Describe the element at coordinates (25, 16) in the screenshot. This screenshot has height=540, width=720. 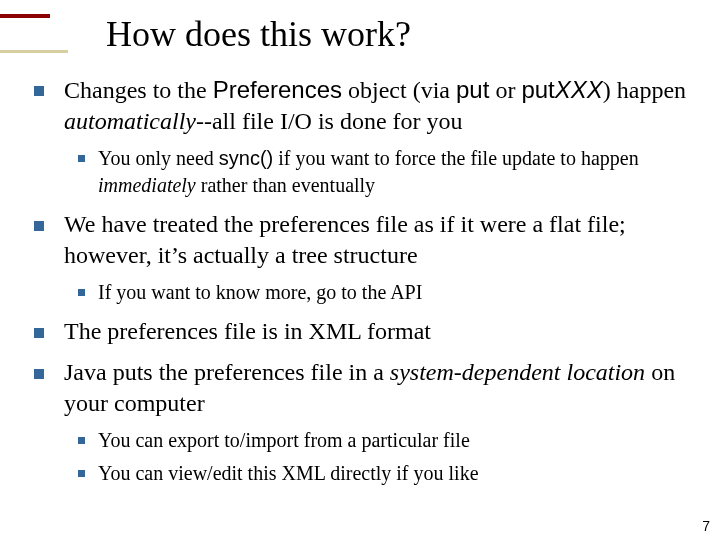
I see `title-rule-accent` at that location.